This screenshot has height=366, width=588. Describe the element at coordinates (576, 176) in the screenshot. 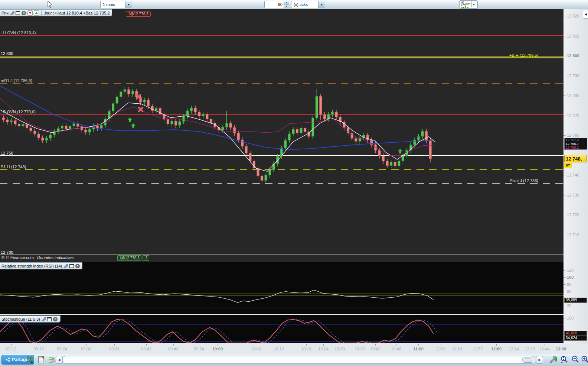

I see `price-axis-column: 12 757,912 756,712 755,2 12 748, 6T 38,0…` at that location.